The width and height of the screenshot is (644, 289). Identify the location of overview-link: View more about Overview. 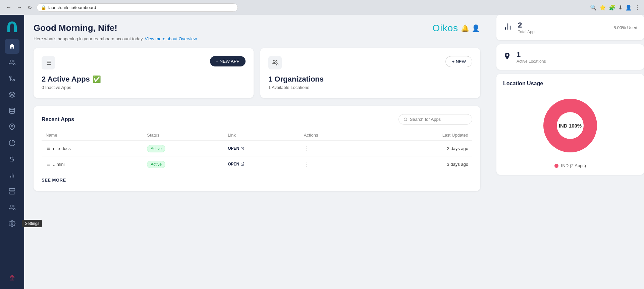
(171, 39).